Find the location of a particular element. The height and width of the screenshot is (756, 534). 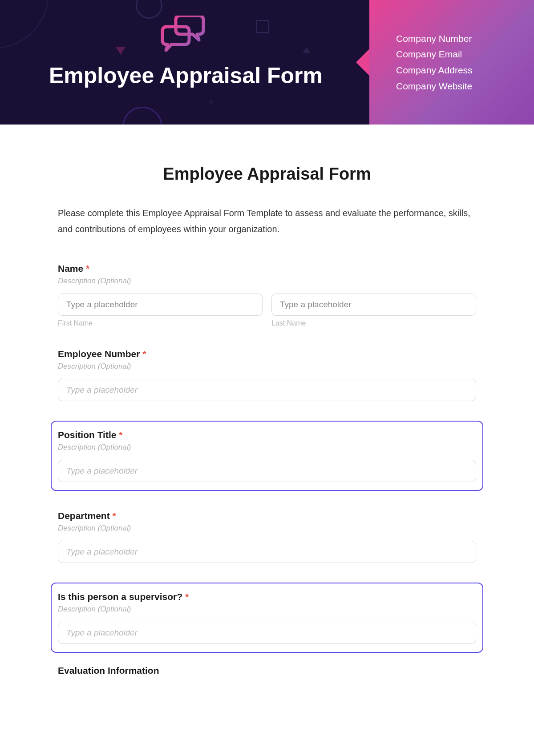

position-title-input is located at coordinates (267, 471).